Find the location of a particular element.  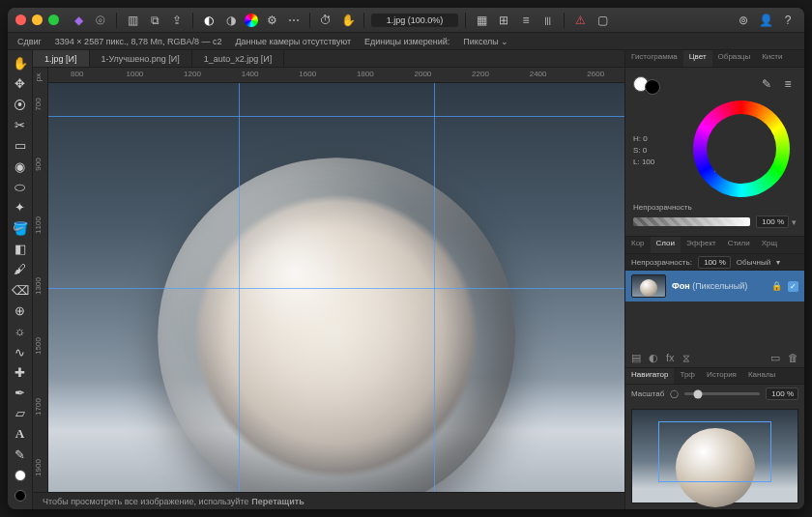

zoom-slider is located at coordinates (722, 394).